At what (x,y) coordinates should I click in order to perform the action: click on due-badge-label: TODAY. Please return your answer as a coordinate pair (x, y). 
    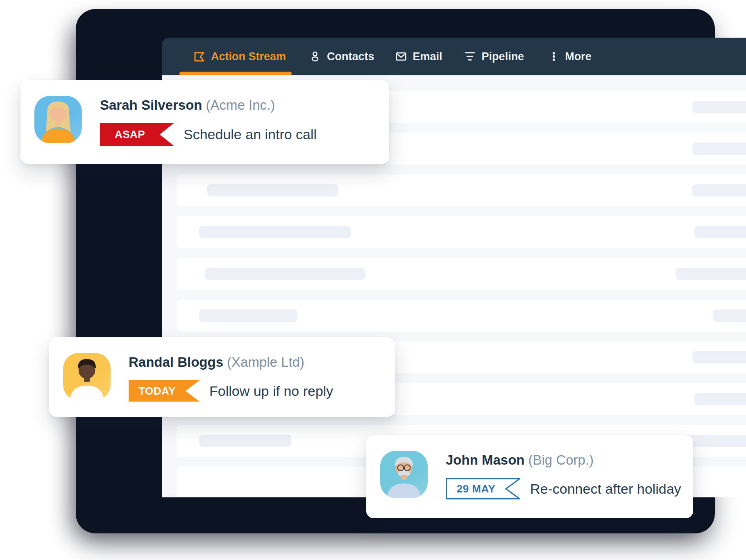
    Looking at the image, I should click on (157, 391).